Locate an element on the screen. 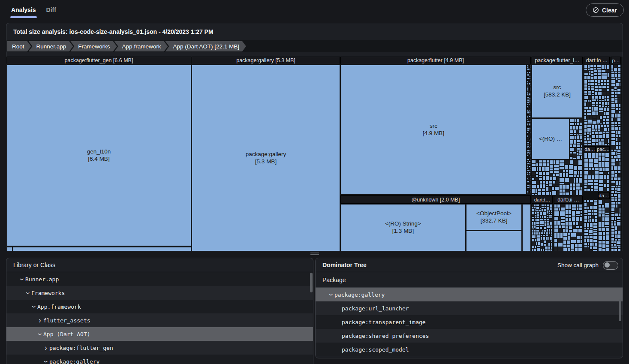 This screenshot has height=364, width=629. treemap-group-header: package:gallery [5.3 MB] is located at coordinates (266, 60).